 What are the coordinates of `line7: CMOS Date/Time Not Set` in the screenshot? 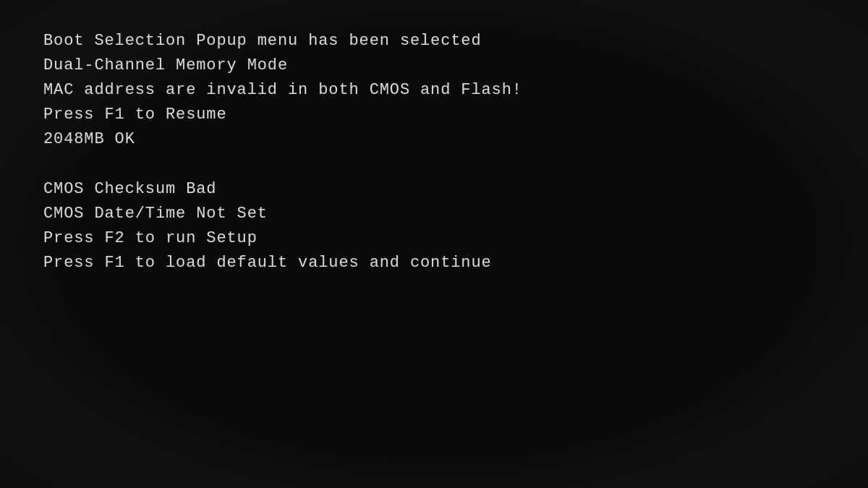 It's located at (283, 214).